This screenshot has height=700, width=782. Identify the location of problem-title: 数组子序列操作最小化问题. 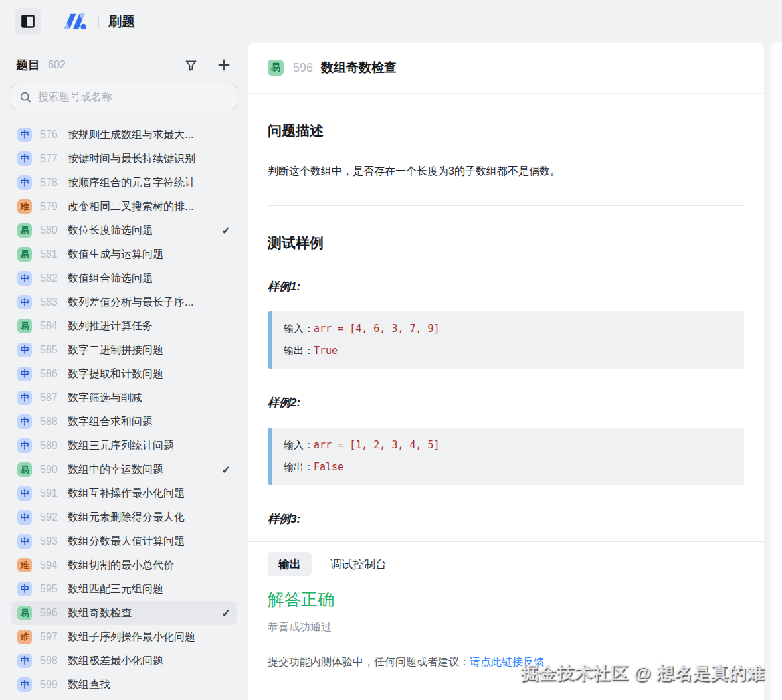
(132, 638).